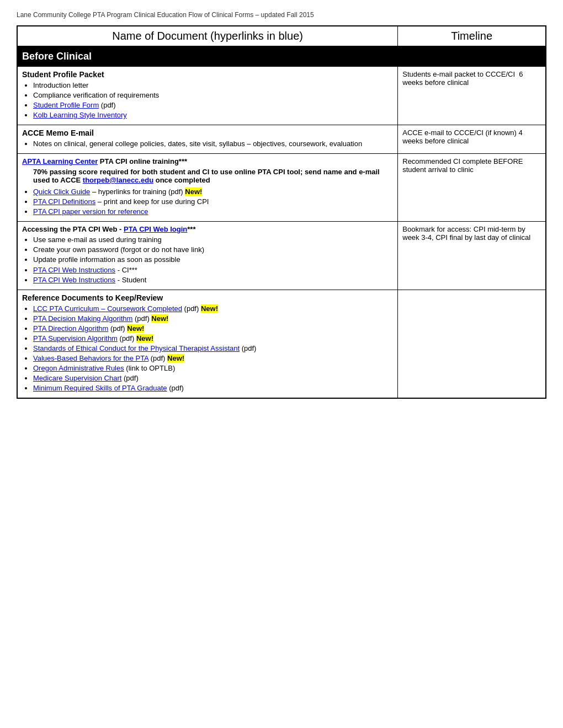  Describe the element at coordinates (213, 388) in the screenshot. I see `list-item: Minimum Required Skills of PTA Graduate …` at that location.